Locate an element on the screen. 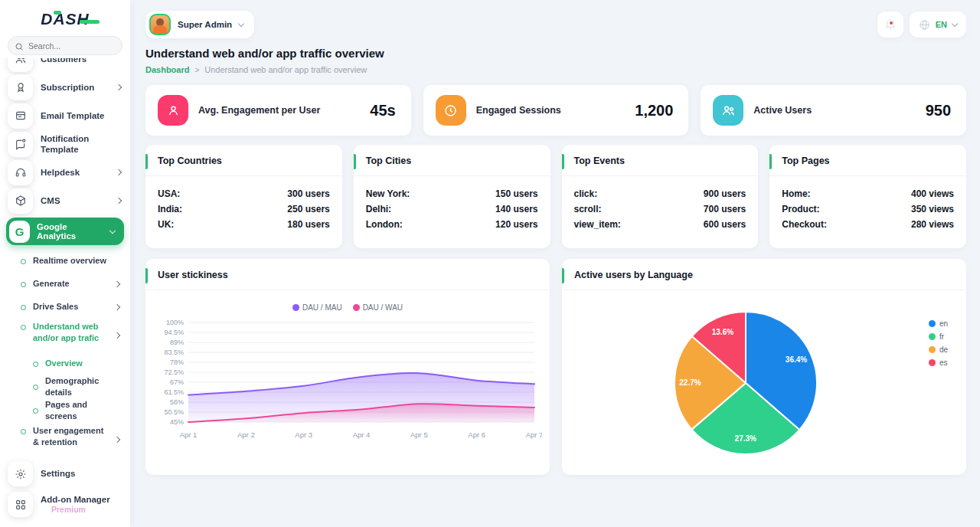 The width and height of the screenshot is (980, 527). stat-label: Avg. Engagement per User is located at coordinates (259, 110).